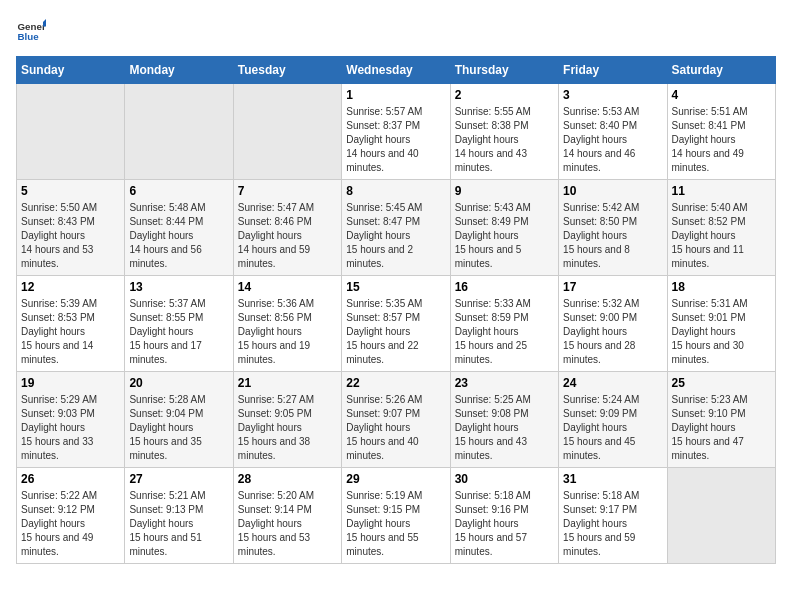 The width and height of the screenshot is (792, 612). Describe the element at coordinates (721, 228) in the screenshot. I see `calendar-cell: 11Sunrise: 5:40 AMSunset: 8:52 PMDayligh…` at that location.